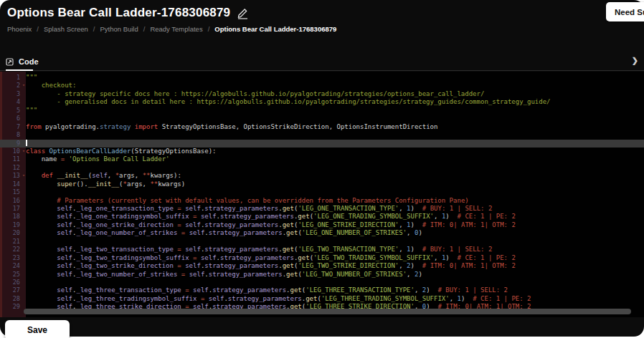 The width and height of the screenshot is (644, 338). Describe the element at coordinates (37, 329) in the screenshot. I see `save-button: Save` at that location.